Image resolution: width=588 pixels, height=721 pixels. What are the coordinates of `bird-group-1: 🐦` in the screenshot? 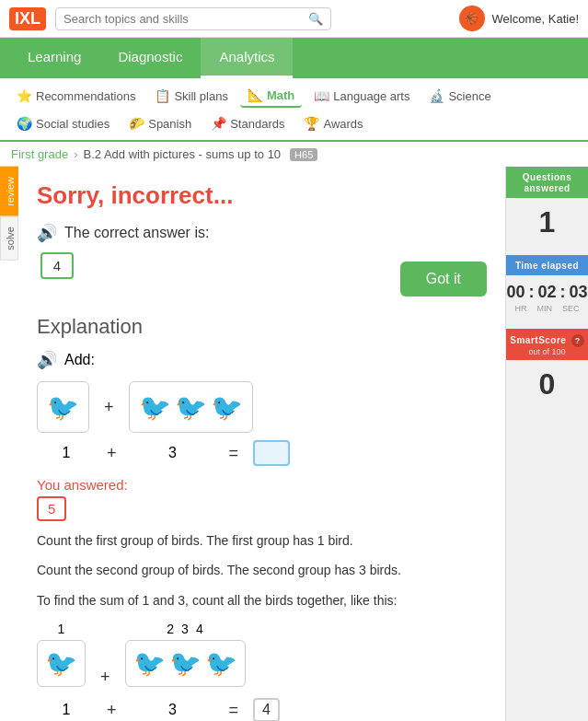 It's located at (63, 407).